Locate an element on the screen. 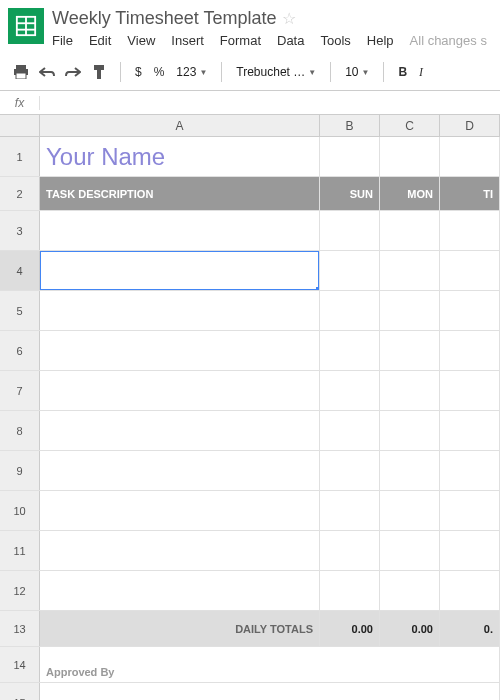 The width and height of the screenshot is (500, 700). row-header: 4 is located at coordinates (20, 270).